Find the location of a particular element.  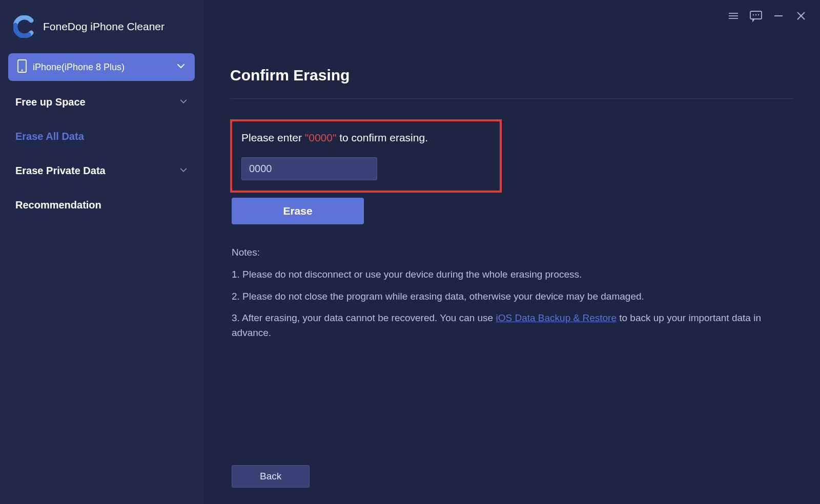

phone-icon is located at coordinates (22, 67).